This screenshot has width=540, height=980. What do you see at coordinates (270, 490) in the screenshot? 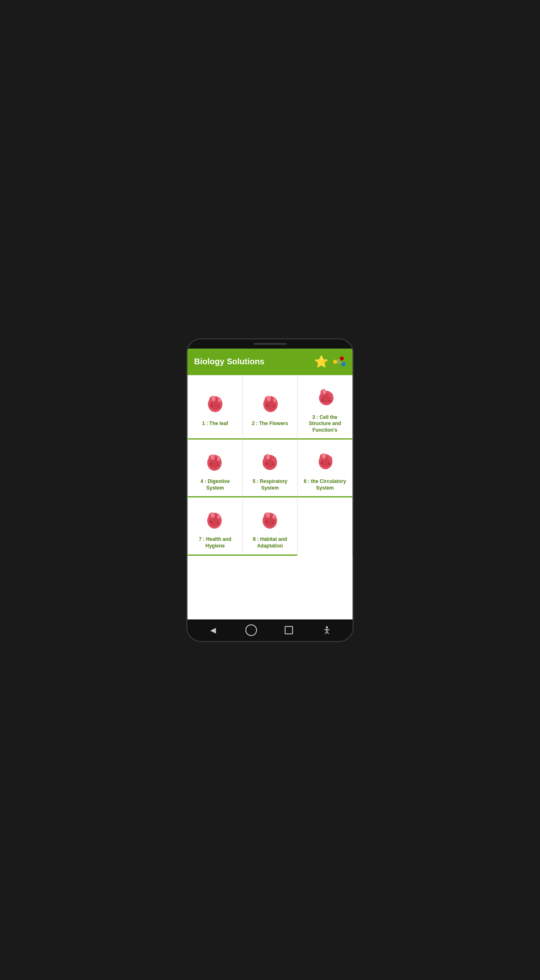
I see `device-frame: Biology Solutions ⭐` at bounding box center [270, 490].